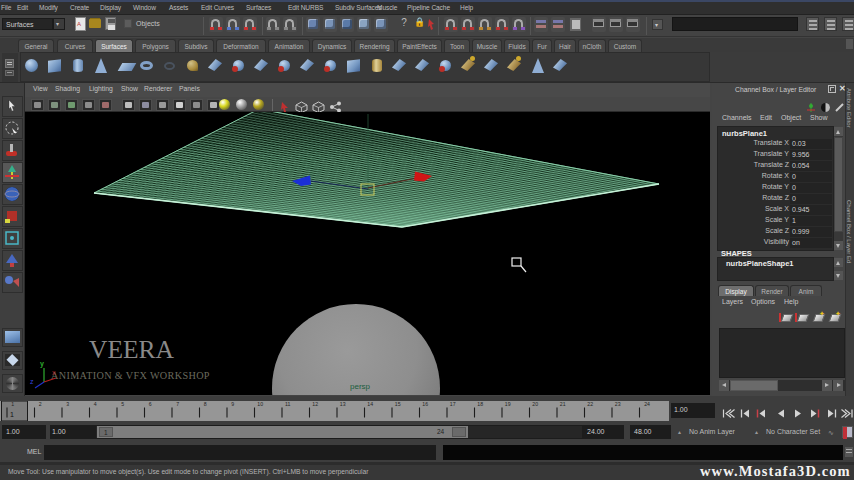 The width and height of the screenshot is (854, 480). Describe the element at coordinates (130, 376) in the screenshot. I see `svg-text: ANIMATION & VFX WORKSHOP` at that location.